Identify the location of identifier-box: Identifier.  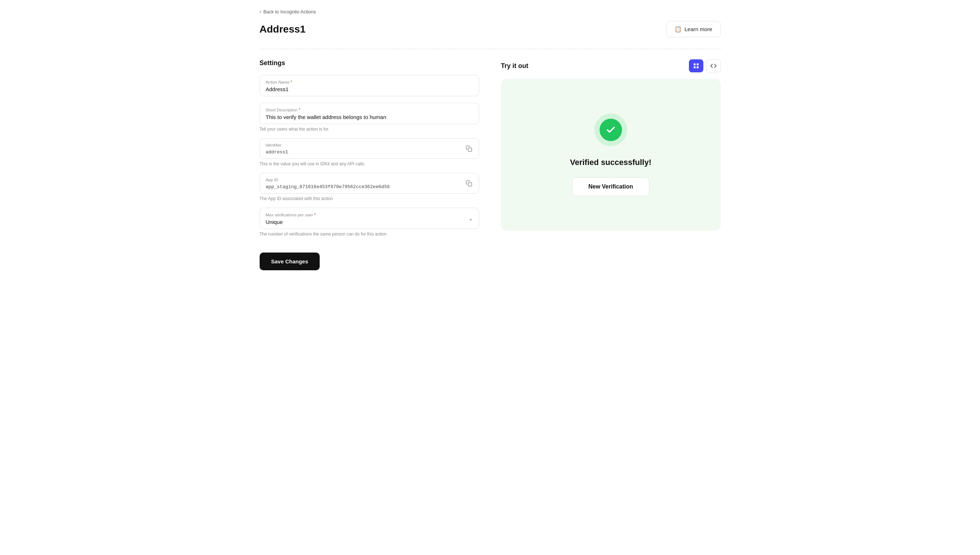
(369, 149).